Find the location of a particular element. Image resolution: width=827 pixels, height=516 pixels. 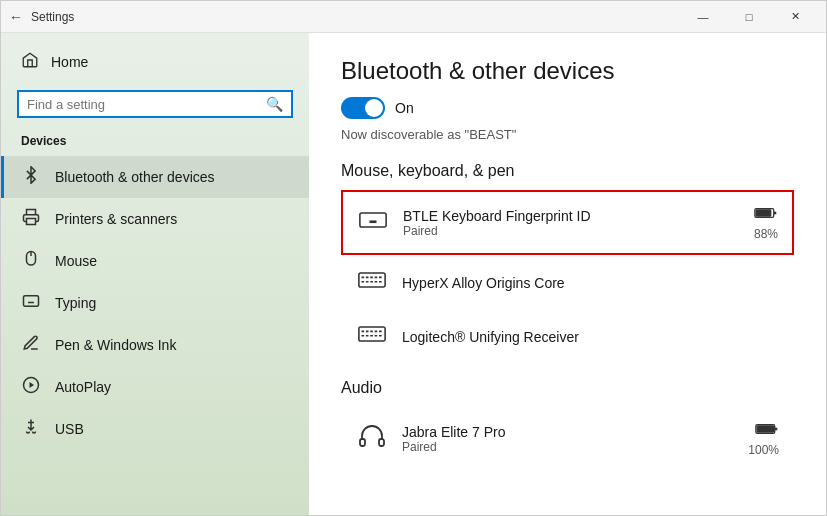

device-status-btle: Paired is located at coordinates (572, 231).